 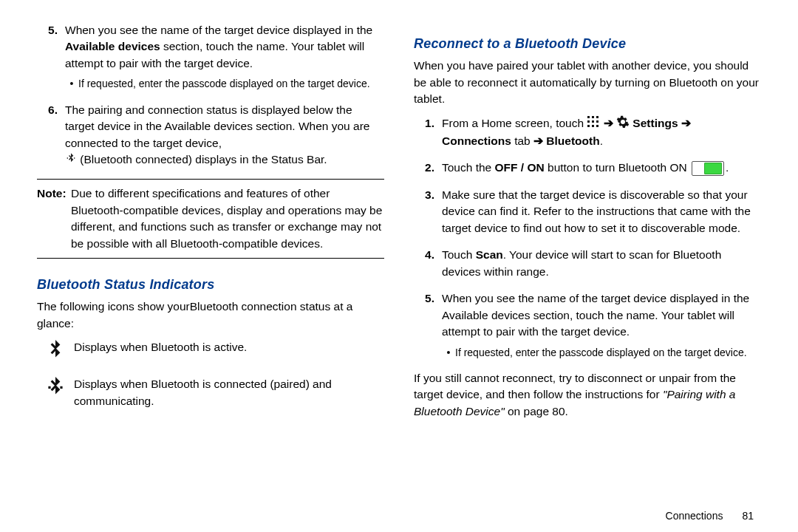 I want to click on indicator-active: Displays when Bluetooth is active., so click(x=211, y=351).